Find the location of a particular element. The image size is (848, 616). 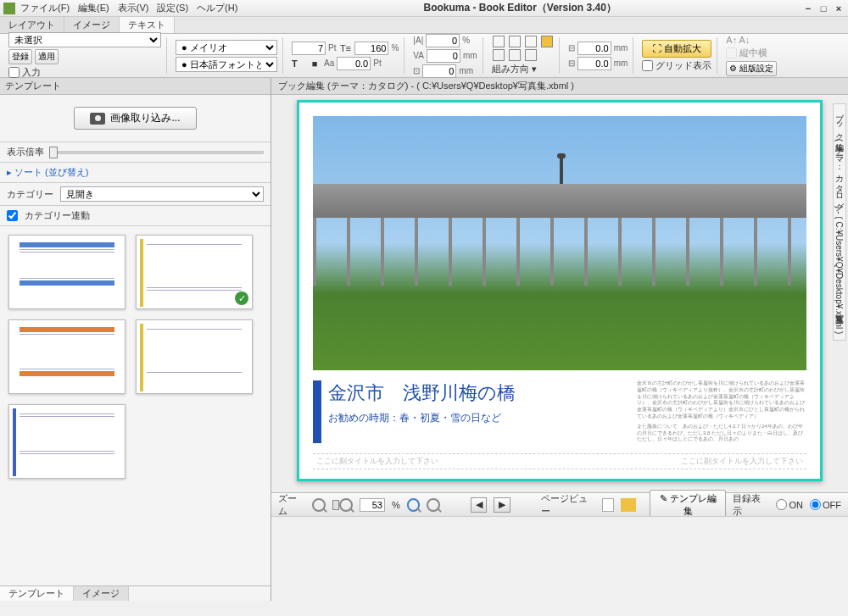

menu-edit: 編集(E) is located at coordinates (93, 8).